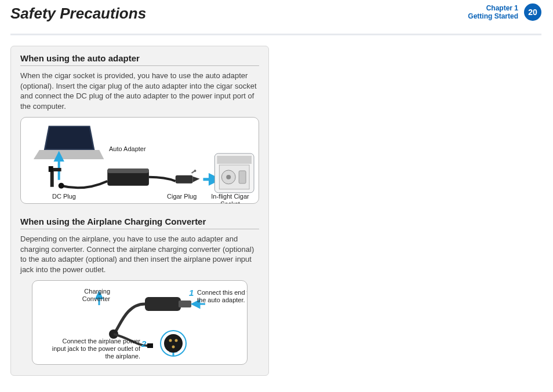 The image size is (553, 392). Describe the element at coordinates (140, 323) in the screenshot. I see `figure-airplane-converter: Charging Converter 1 Connect this end to…` at that location.